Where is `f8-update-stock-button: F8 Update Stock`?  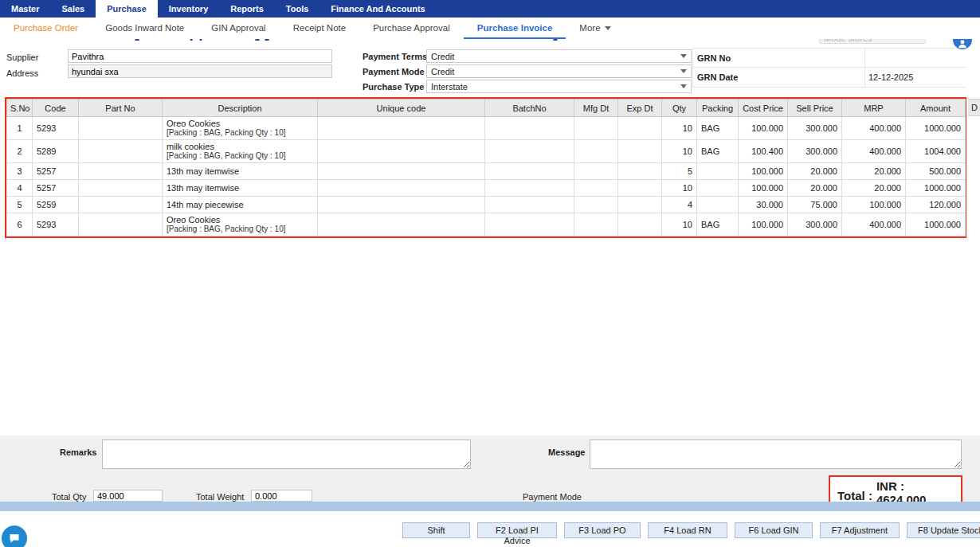
f8-update-stock-button: F8 Update Stock is located at coordinates (943, 530).